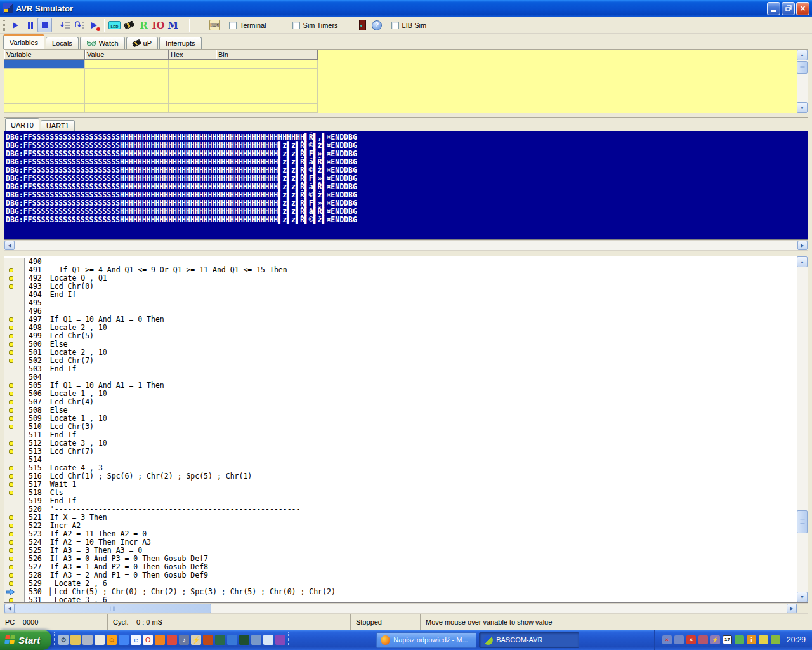 This screenshot has width=812, height=650. Describe the element at coordinates (426, 640) in the screenshot. I see `taskbar-task-button: Napisz odpowiedź - M...` at that location.